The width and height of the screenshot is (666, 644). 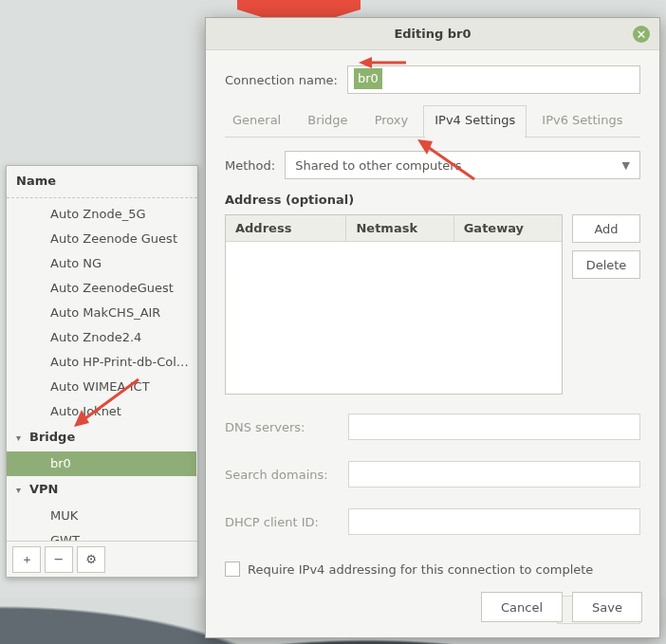 What do you see at coordinates (59, 560) in the screenshot?
I see `remove-connection-button: −` at bounding box center [59, 560].